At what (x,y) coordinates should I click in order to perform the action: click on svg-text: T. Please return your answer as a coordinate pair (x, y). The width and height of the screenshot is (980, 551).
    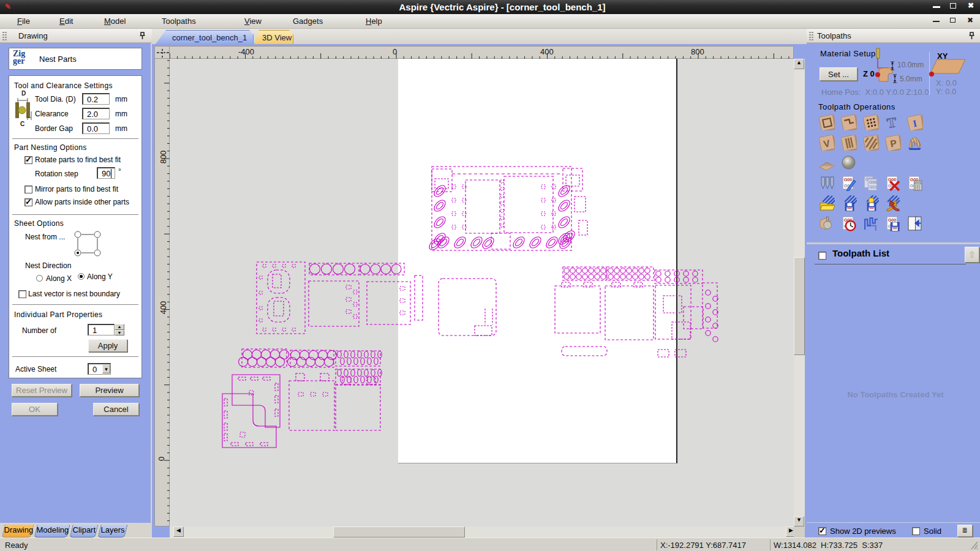
    Looking at the image, I should click on (892, 122).